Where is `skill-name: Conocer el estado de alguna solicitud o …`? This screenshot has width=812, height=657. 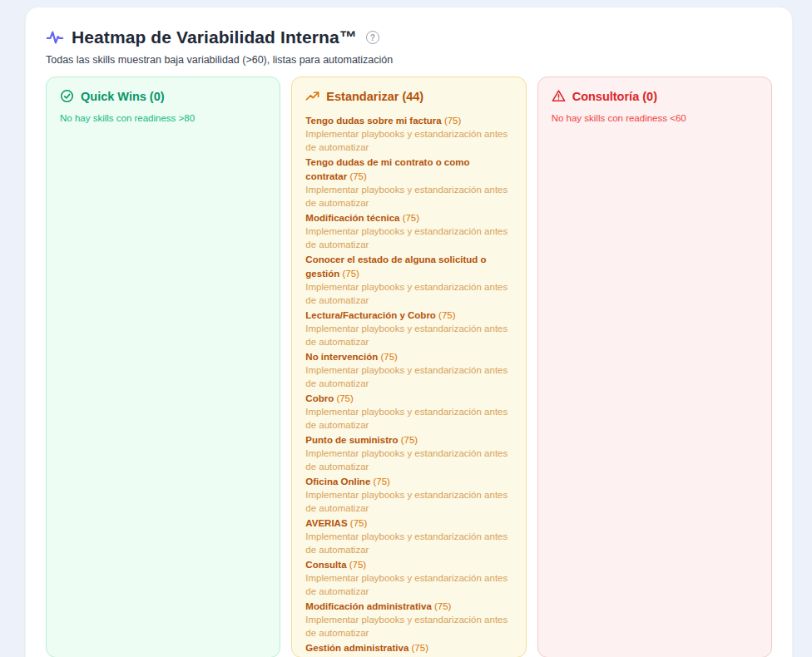 skill-name: Conocer el estado de alguna solicitud o … is located at coordinates (396, 266).